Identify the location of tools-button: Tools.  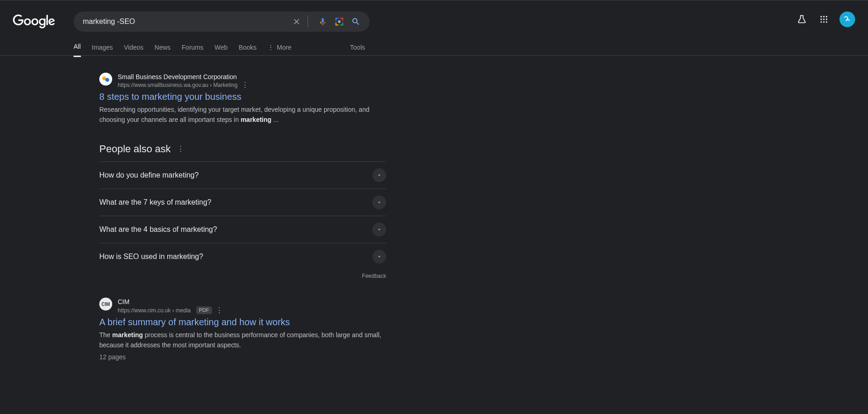
(358, 50).